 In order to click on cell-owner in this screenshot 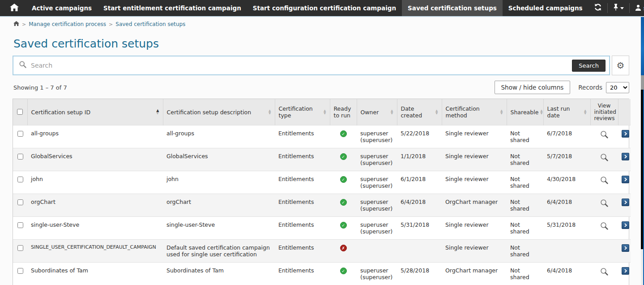, I will do `click(377, 251)`.